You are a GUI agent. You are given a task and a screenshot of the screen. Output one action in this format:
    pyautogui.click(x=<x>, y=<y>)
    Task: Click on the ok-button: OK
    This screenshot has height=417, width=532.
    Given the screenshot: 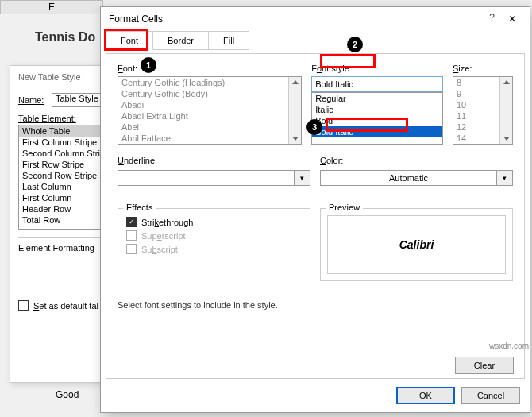 What is the action you would take?
    pyautogui.click(x=426, y=396)
    